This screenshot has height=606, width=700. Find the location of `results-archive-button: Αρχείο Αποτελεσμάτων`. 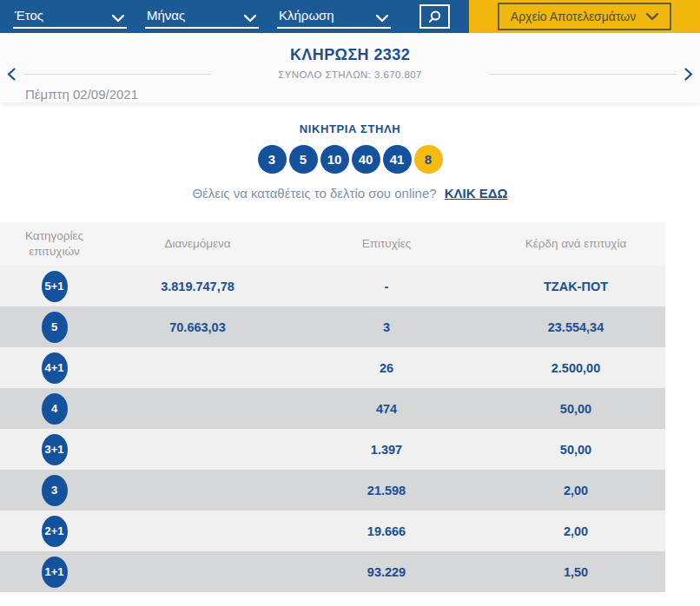

results-archive-button: Αρχείο Αποτελεσμάτων is located at coordinates (584, 16).